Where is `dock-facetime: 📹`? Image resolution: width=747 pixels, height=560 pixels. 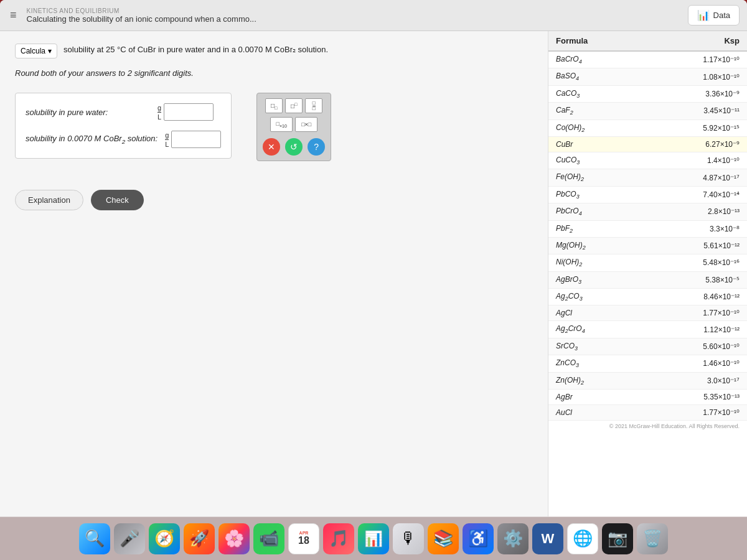
dock-facetime: 📹 is located at coordinates (269, 539).